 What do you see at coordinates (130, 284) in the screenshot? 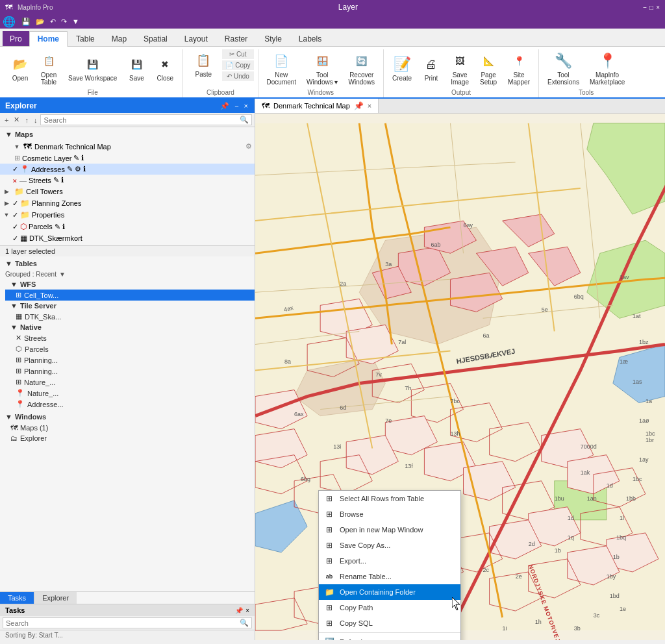
I see `wfs-label: ▼ WFS` at bounding box center [130, 284].